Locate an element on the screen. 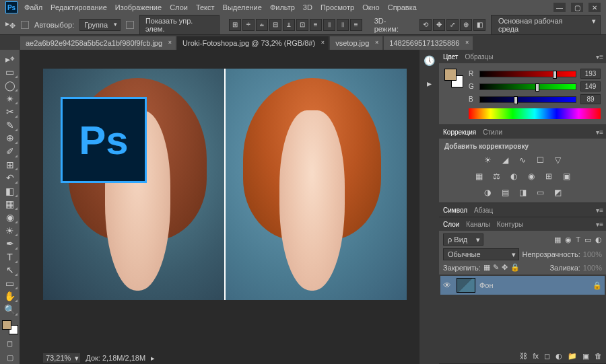 Image resolution: width=606 pixels, height=364 pixels. showcontrols-checkbox is located at coordinates (130, 25).